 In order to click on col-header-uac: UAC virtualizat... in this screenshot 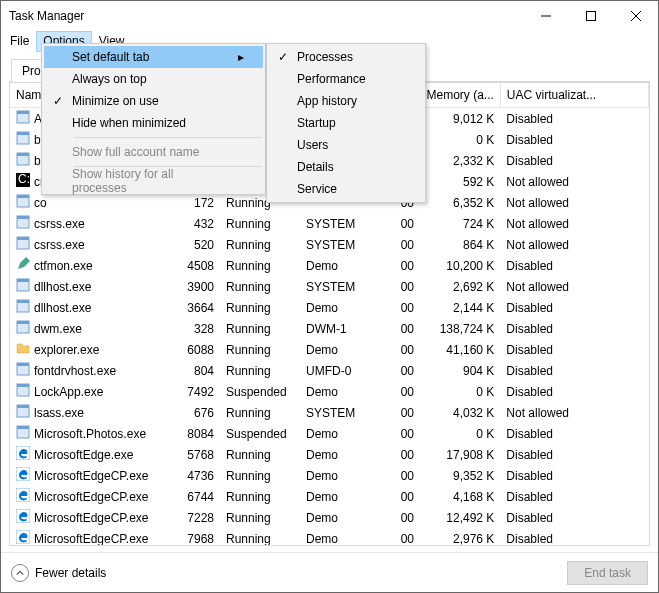, I will do `click(574, 96)`.